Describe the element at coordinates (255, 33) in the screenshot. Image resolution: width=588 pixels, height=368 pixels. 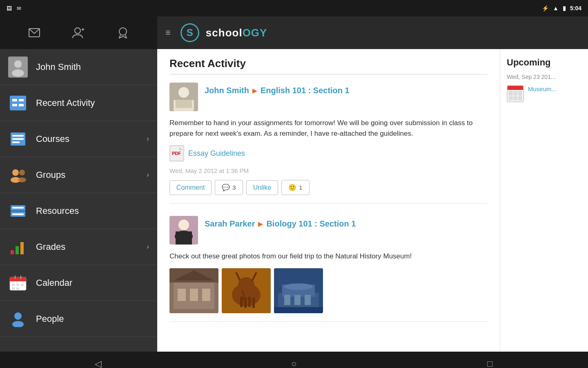
I see `logo-ogy: OGY` at that location.